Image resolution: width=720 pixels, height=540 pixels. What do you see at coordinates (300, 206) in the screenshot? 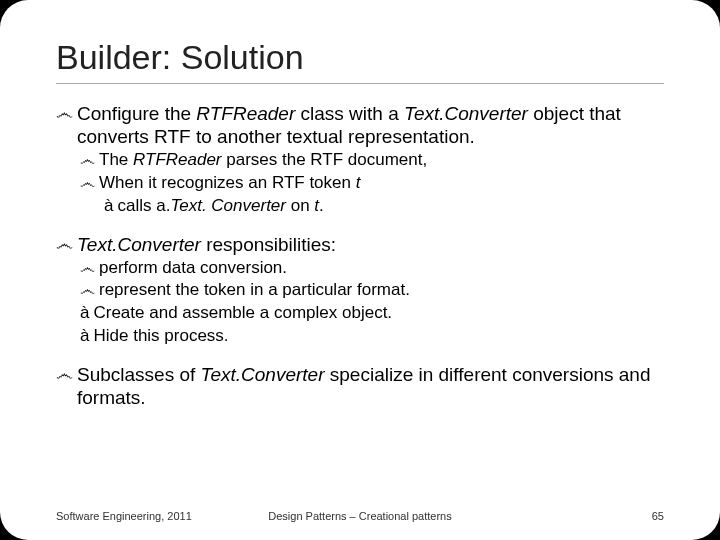
I see `text-run: on` at bounding box center [300, 206].